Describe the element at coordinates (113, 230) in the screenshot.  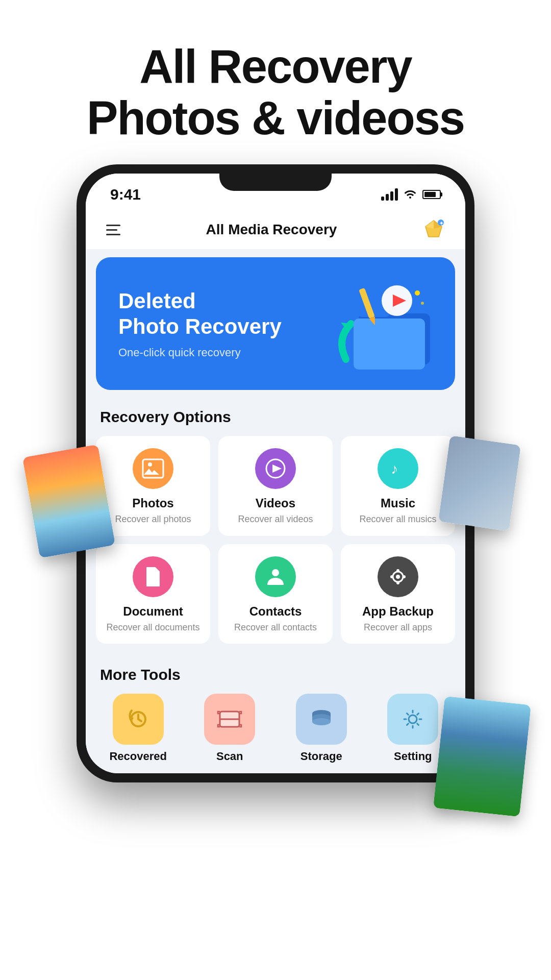
I see `menu-icon` at that location.